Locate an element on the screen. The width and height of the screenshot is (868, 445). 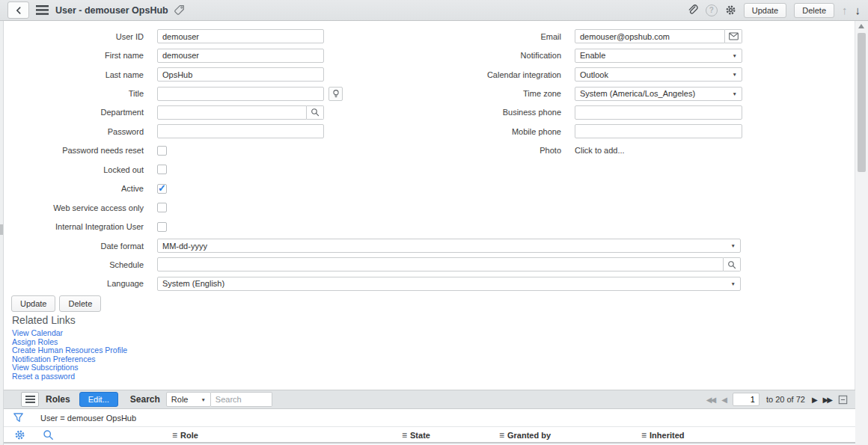
field-row-email: Email is located at coordinates (582, 36).